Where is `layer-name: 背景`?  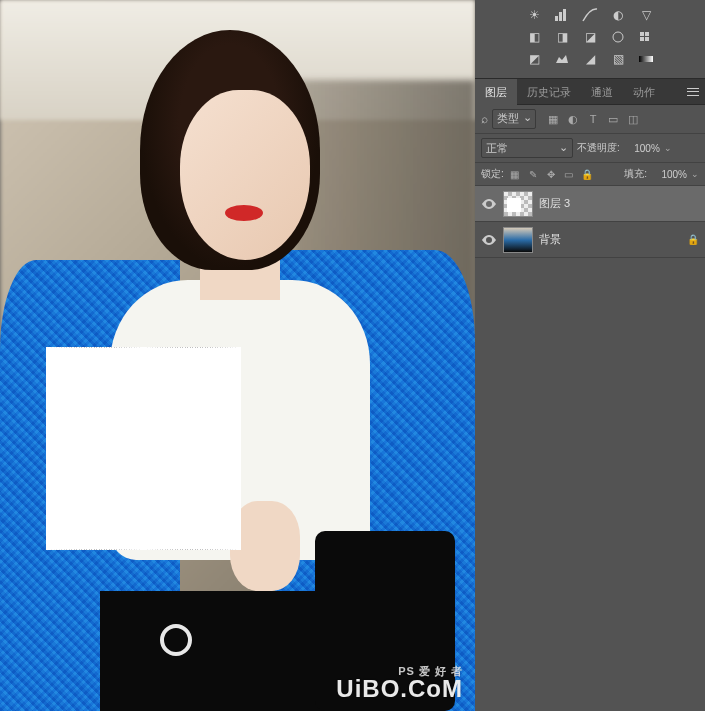
layer-name: 背景 is located at coordinates (610, 240).